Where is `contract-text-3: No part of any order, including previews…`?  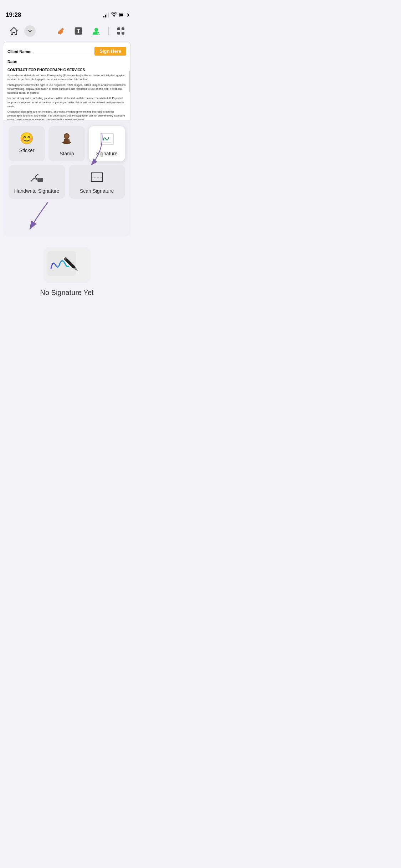
contract-text-3: No part of any order, including previews… is located at coordinates (67, 102).